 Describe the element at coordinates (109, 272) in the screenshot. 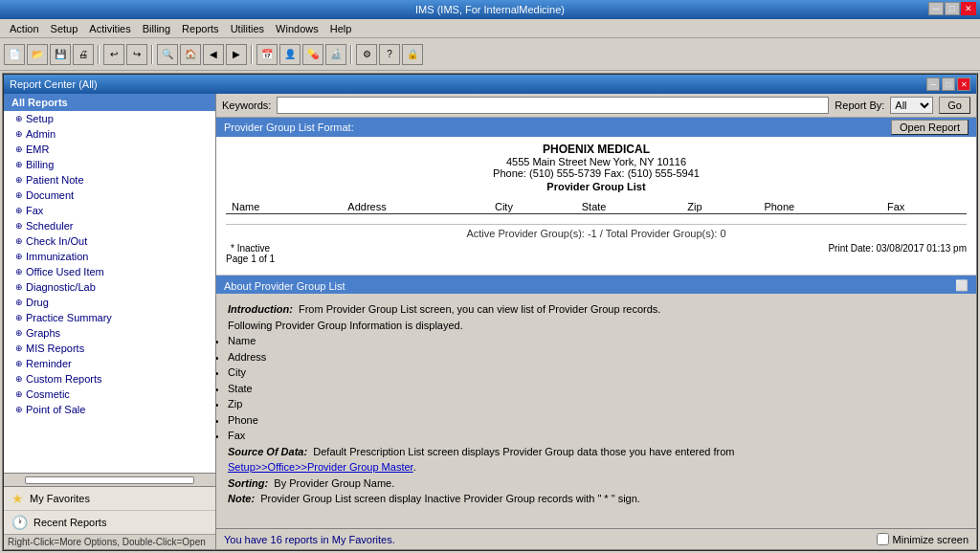

I see `sidebar-item-office-used: ⊕Office Used Item` at that location.